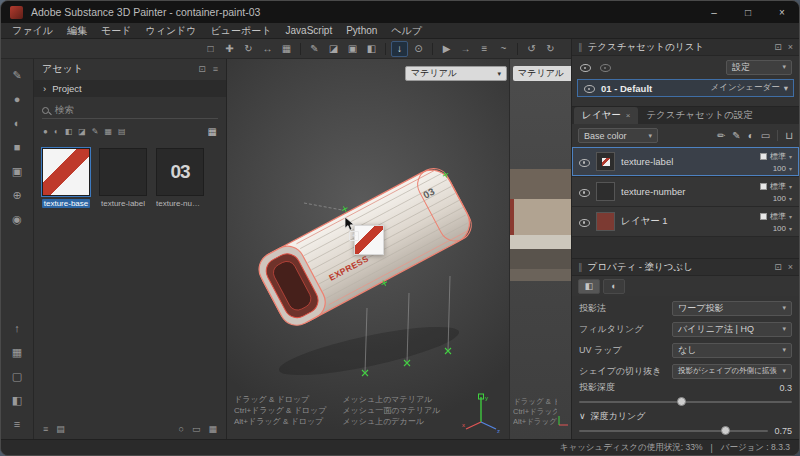 This screenshot has height=456, width=800. I want to click on cube-icon: ■, so click(18, 148).